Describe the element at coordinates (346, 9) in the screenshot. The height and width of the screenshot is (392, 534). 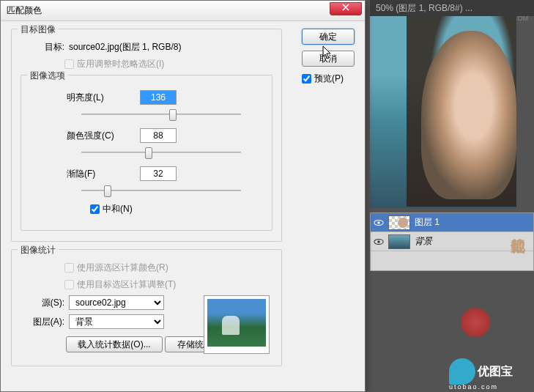
I see `close-button` at that location.